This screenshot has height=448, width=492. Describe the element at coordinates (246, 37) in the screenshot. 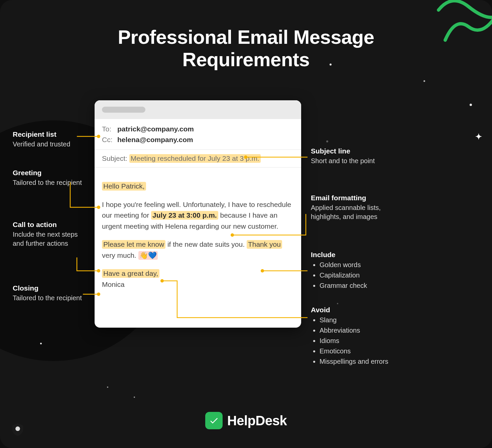

I see `title-line-1: Professional Email Message` at that location.